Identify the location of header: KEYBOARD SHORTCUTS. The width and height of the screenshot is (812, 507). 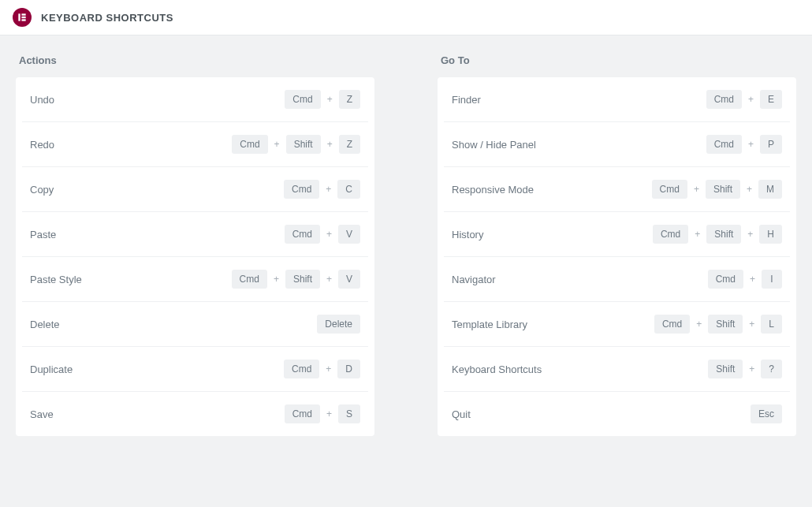
(406, 17).